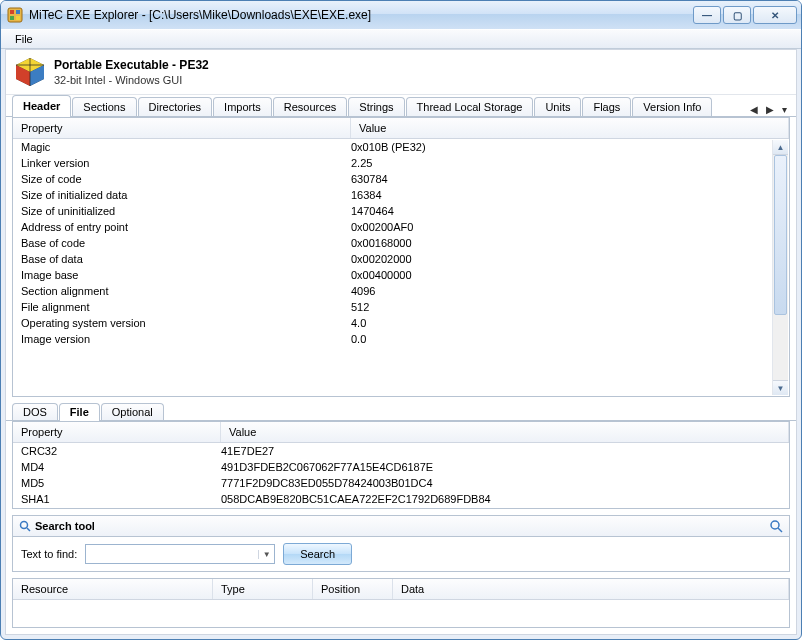 The height and width of the screenshot is (640, 802). What do you see at coordinates (737, 15) in the screenshot?
I see `maximize-button: ▢` at bounding box center [737, 15].